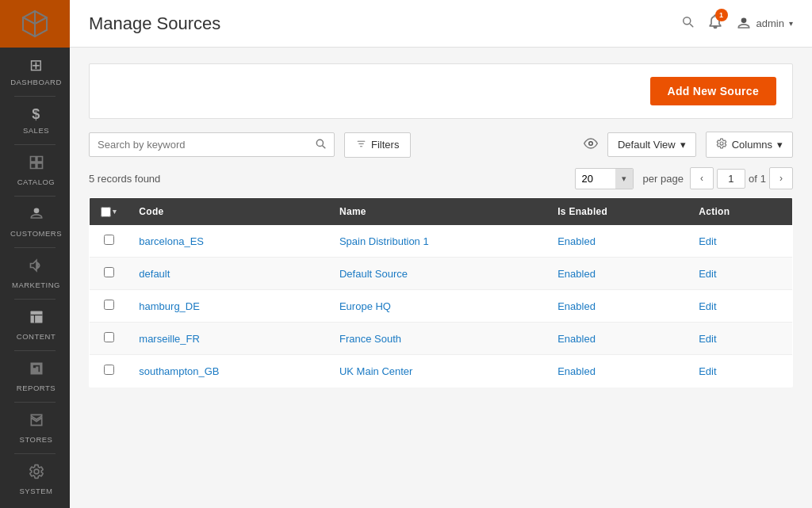  I want to click on sidebar-item-dashboard: ⊞ DASHBOARD, so click(35, 71).